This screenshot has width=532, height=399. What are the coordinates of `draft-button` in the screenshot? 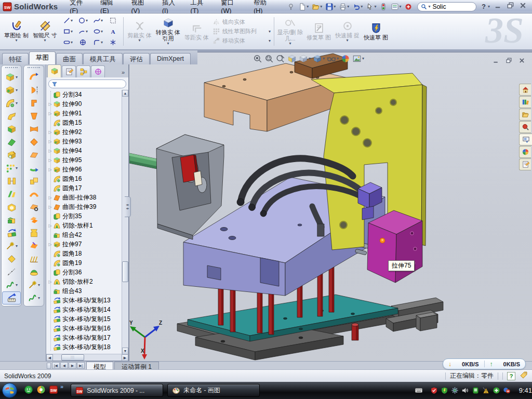 It's located at (11, 194).